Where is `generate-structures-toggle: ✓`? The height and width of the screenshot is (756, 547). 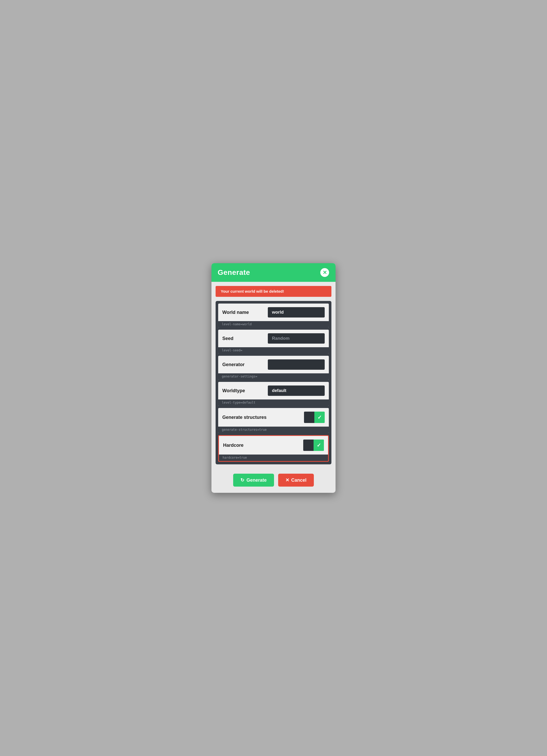
generate-structures-toggle: ✓ is located at coordinates (314, 417).